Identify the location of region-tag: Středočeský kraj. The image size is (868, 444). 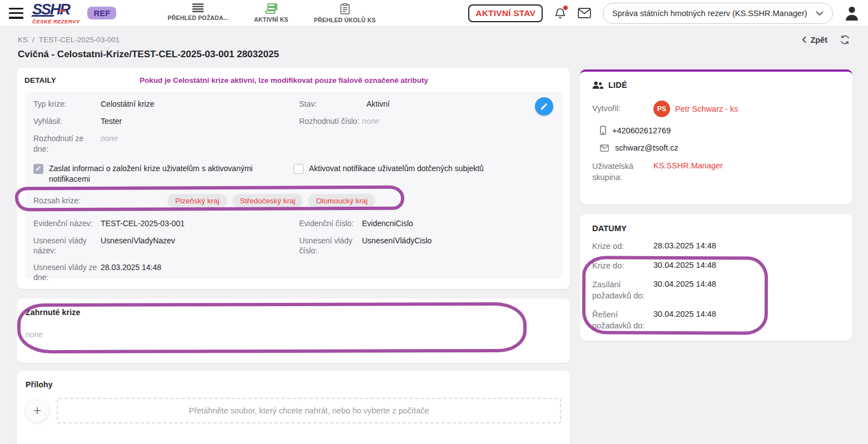
(268, 201).